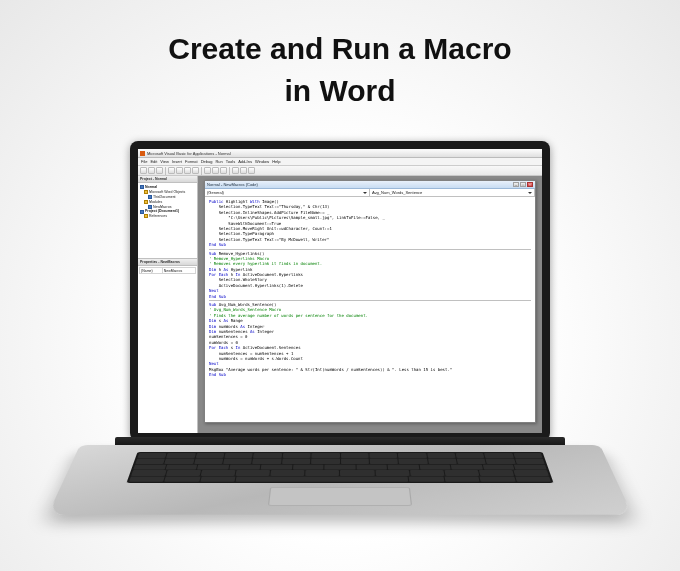 This screenshot has height=571, width=680. Describe the element at coordinates (150, 197) in the screenshot. I see `document-icon` at that location.